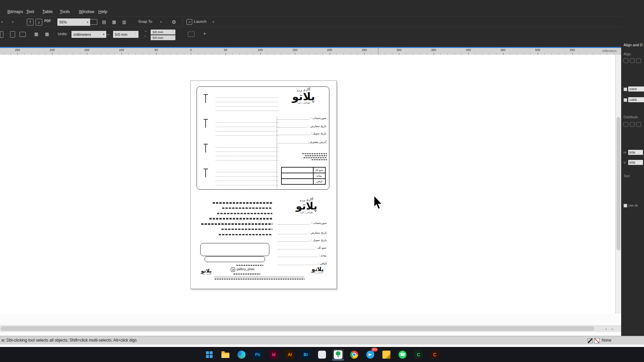  Describe the element at coordinates (302, 118) in the screenshot. I see `invoice-field-row: صورتحساب :` at that location.